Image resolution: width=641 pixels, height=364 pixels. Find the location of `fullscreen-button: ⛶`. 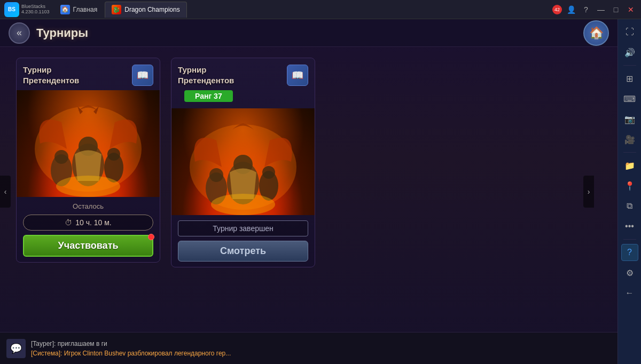

fullscreen-button: ⛶ is located at coordinates (630, 32).